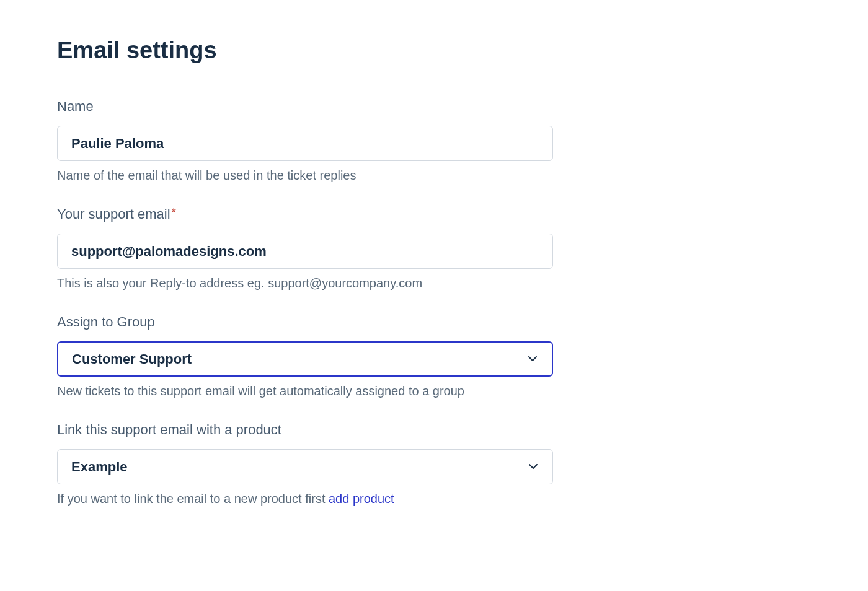  Describe the element at coordinates (434, 322) in the screenshot. I see `assign-group-label: Assign to Group` at that location.